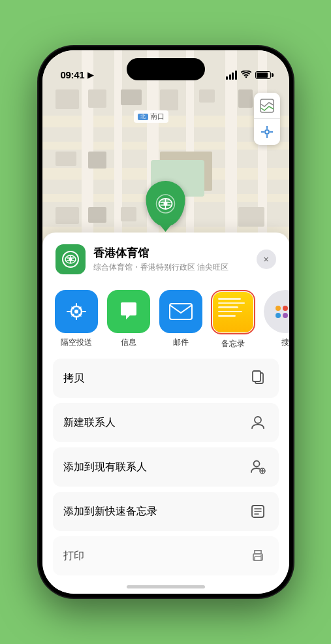 The height and width of the screenshot is (644, 331). Describe the element at coordinates (181, 312) in the screenshot. I see `mail-icon` at that location.